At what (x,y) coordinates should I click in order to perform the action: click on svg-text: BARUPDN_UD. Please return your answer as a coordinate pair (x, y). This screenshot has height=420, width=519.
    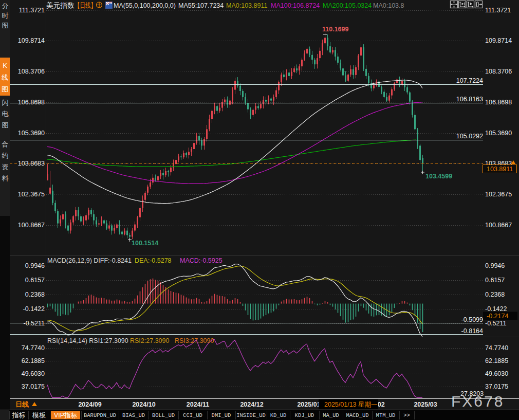
    Looking at the image, I should click on (100, 415).